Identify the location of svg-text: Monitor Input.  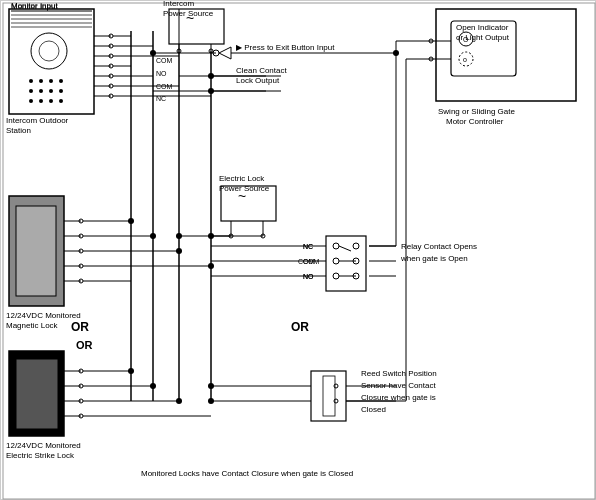
(34, 6).